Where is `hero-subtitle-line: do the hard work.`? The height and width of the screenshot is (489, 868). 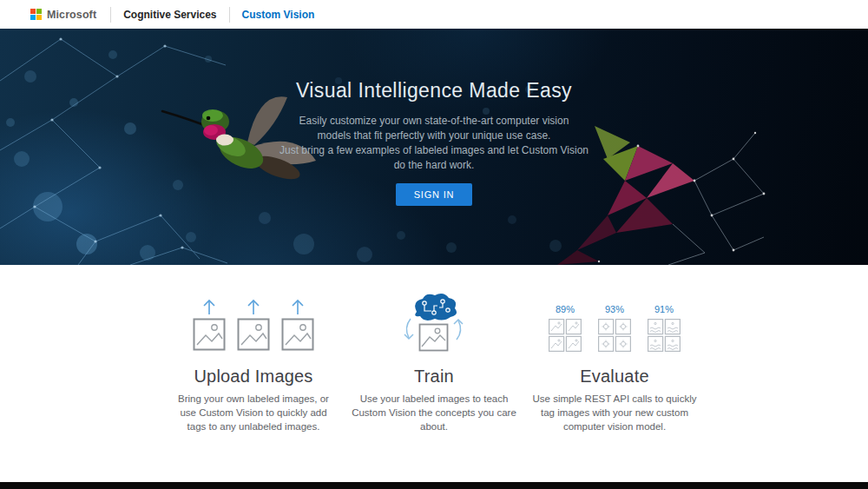 hero-subtitle-line: do the hard work. is located at coordinates (434, 165).